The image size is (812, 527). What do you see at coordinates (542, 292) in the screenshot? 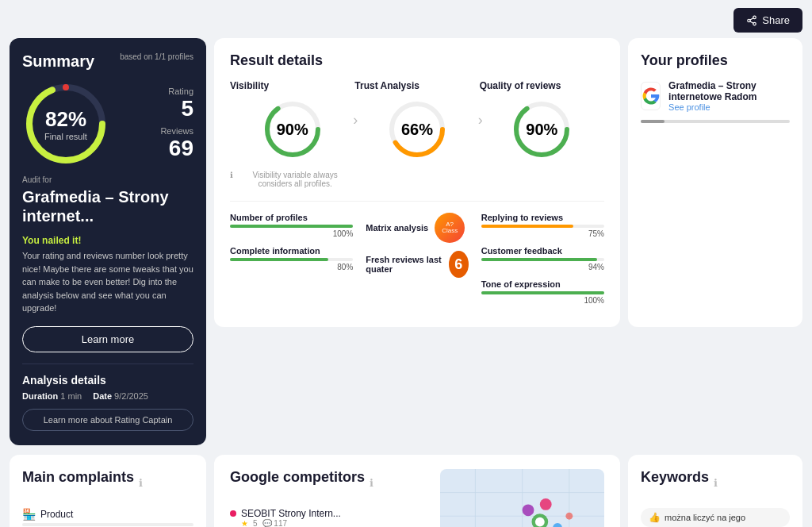
I see `tone-metric: Tone of expression 100%` at bounding box center [542, 292].